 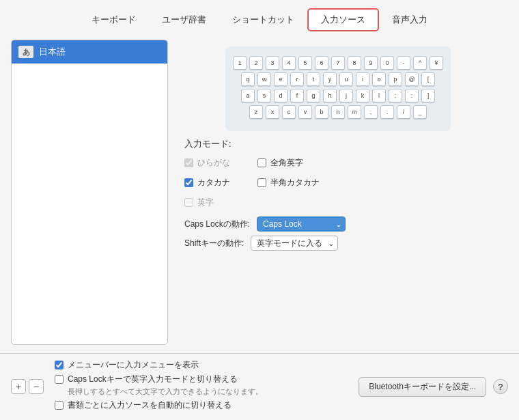 What do you see at coordinates (217, 224) in the screenshot?
I see `caps-lock-label: Caps Lockの動作:` at bounding box center [217, 224].